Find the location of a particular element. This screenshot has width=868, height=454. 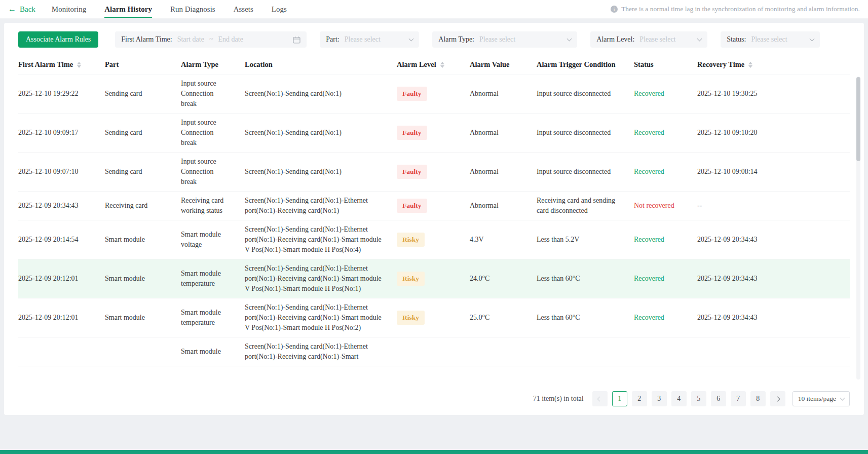

status-select: Please select is located at coordinates (777, 40).